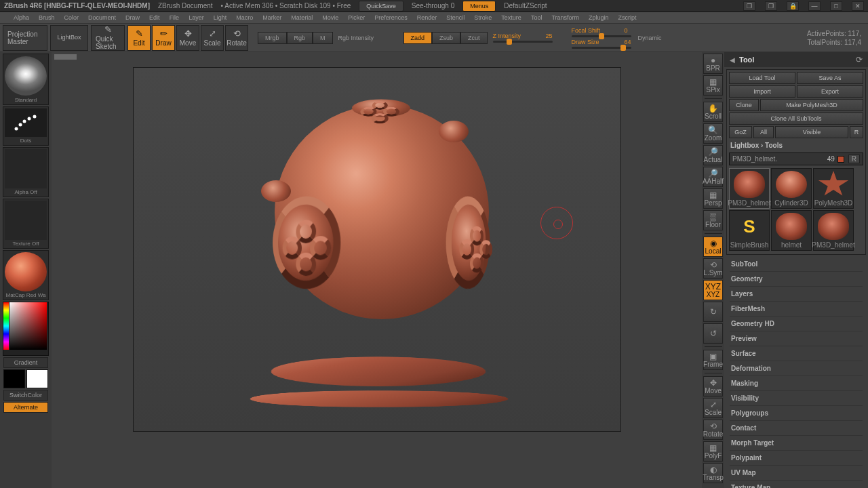  What do you see at coordinates (65, 57) in the screenshot?
I see `canvas-tab` at bounding box center [65, 57].